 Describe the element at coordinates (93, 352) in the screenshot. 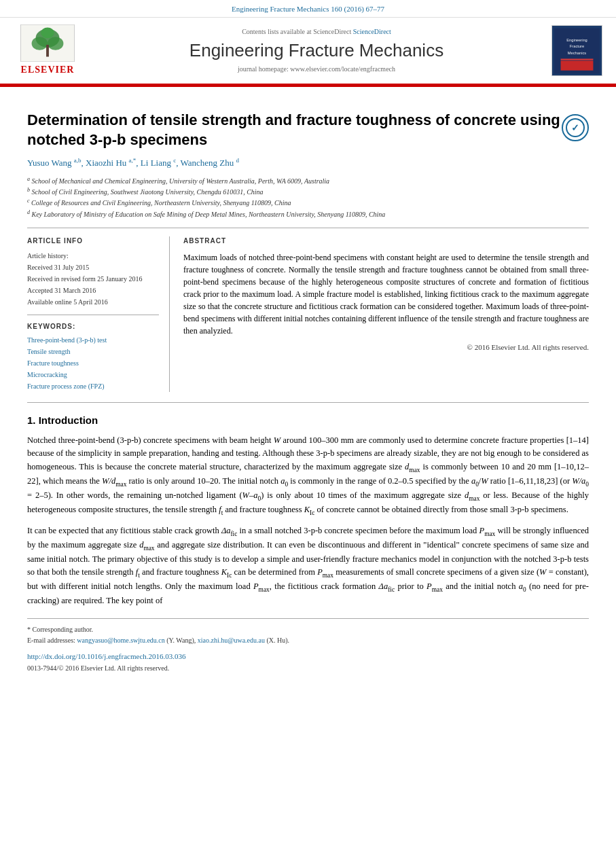

I see `keyword-2: Tensile strength` at that location.